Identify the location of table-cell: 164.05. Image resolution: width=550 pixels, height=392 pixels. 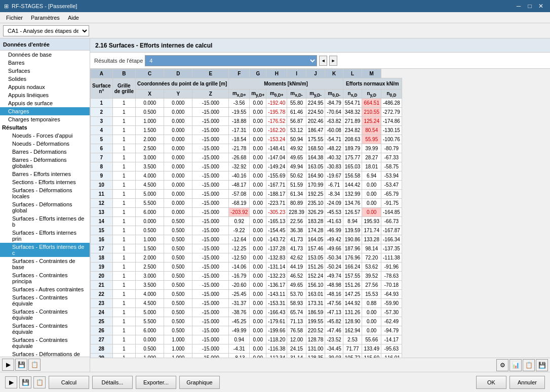
(316, 240).